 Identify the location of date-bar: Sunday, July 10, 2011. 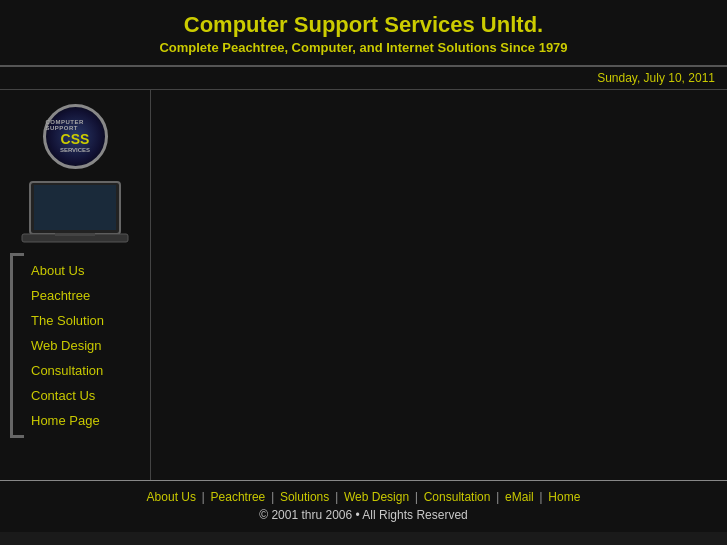
(364, 78).